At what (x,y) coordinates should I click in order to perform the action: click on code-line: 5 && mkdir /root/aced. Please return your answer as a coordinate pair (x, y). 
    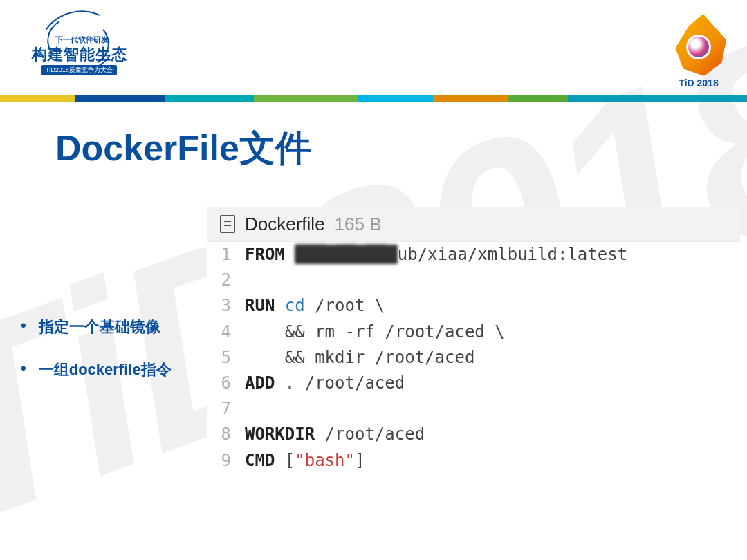
    Looking at the image, I should click on (474, 358).